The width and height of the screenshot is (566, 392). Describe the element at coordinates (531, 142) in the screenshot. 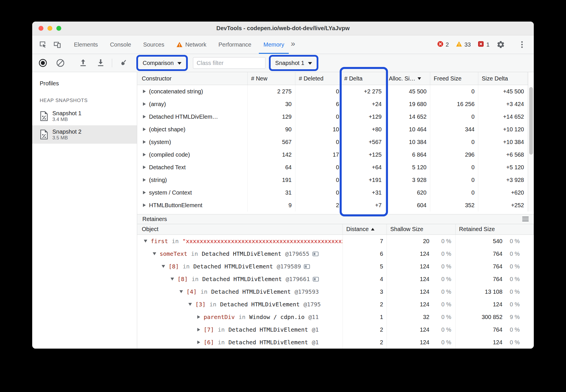

I see `vertical-scrollbar` at that location.